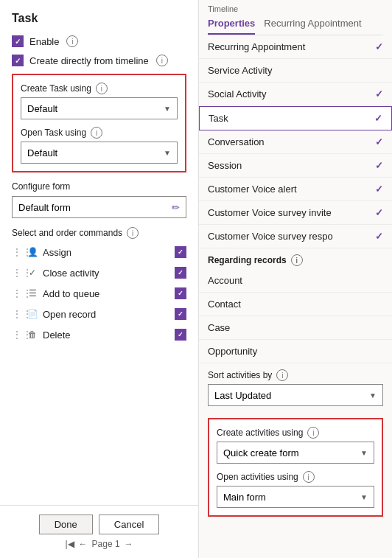 This screenshot has width=392, height=558. What do you see at coordinates (243, 395) in the screenshot?
I see `sort-value: Last Updated` at bounding box center [243, 395].